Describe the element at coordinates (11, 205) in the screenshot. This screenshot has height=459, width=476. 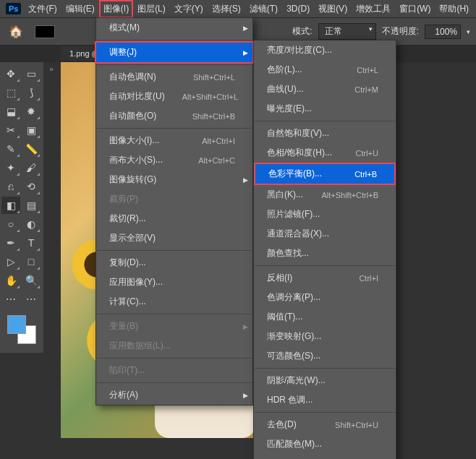
I see `eraser-tool: ◧` at that location.